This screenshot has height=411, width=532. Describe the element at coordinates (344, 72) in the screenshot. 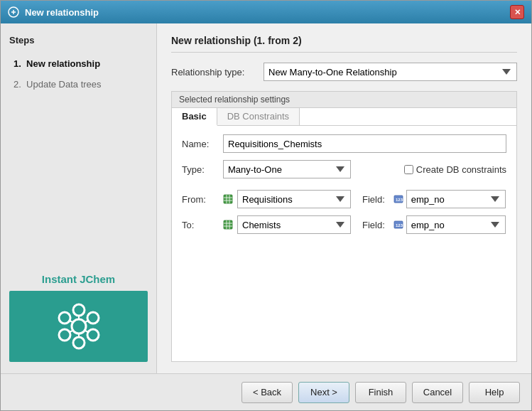

I see `relationship-type-row: Relationship type: New Many-to-One Relat…` at that location.